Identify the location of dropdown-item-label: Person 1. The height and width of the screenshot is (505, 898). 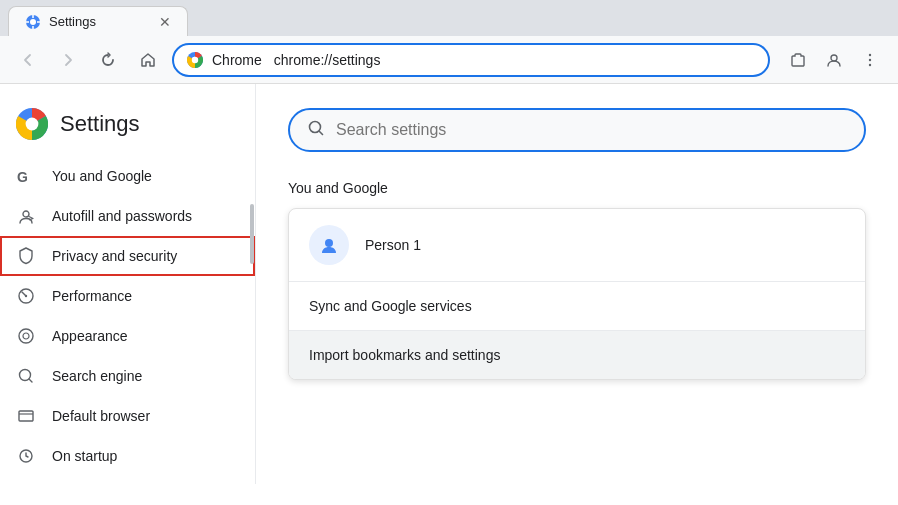
(393, 245).